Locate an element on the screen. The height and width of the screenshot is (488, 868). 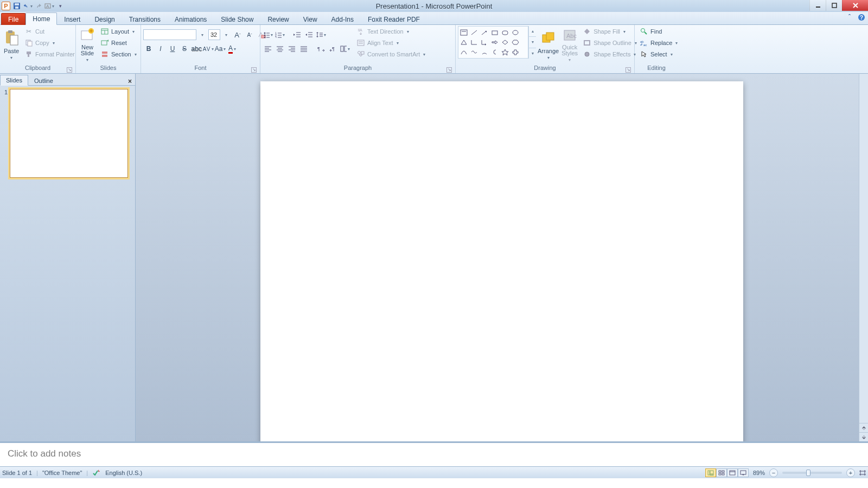
bullets-icon is located at coordinates (268, 35).